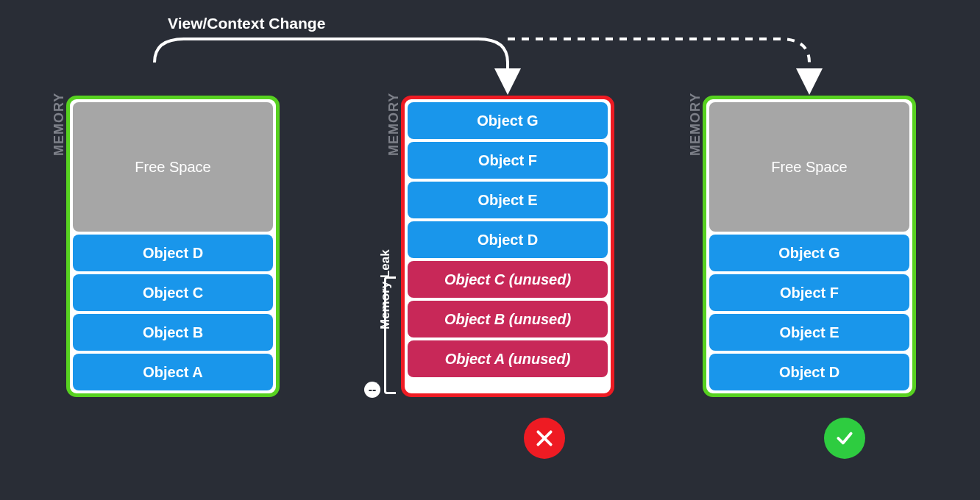 The image size is (980, 500). I want to click on object-cell-unused: Object C (unused), so click(508, 279).